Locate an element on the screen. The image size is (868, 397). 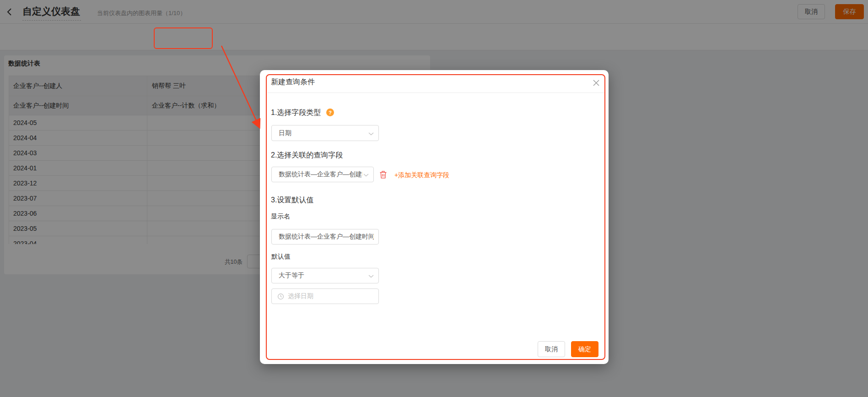
section2-heading: 2.选择关联的查询字段 is located at coordinates (307, 156).